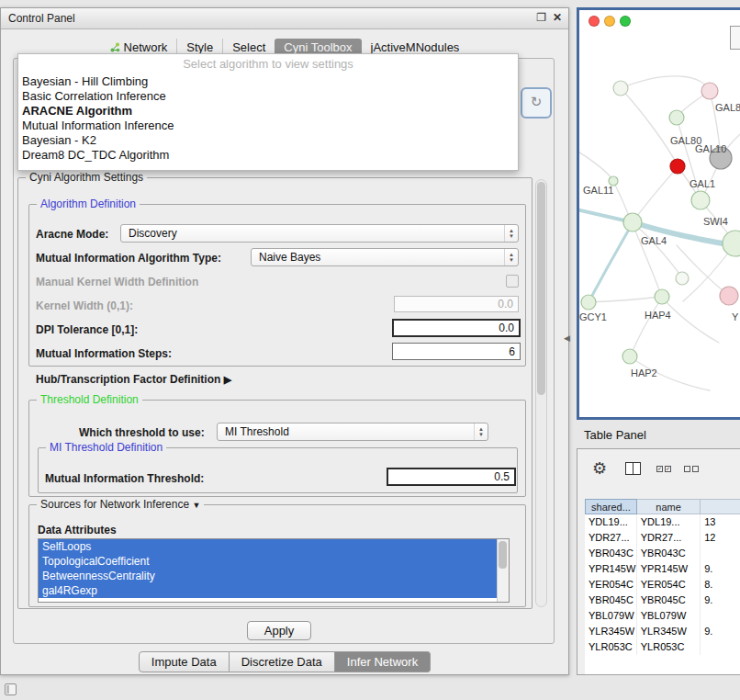 The image size is (740, 700). I want to click on window-title: Control Panel, so click(42, 18).